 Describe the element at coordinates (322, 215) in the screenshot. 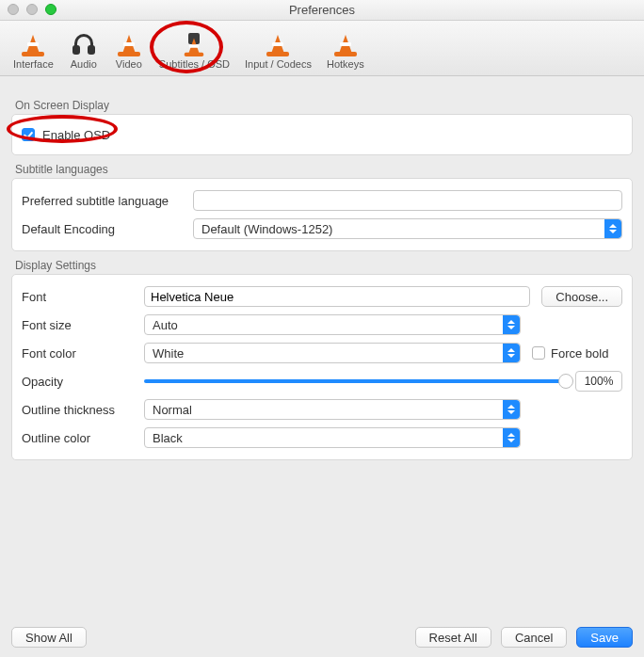

I see `group-subs: Preferred subtitle language Default Enco…` at that location.